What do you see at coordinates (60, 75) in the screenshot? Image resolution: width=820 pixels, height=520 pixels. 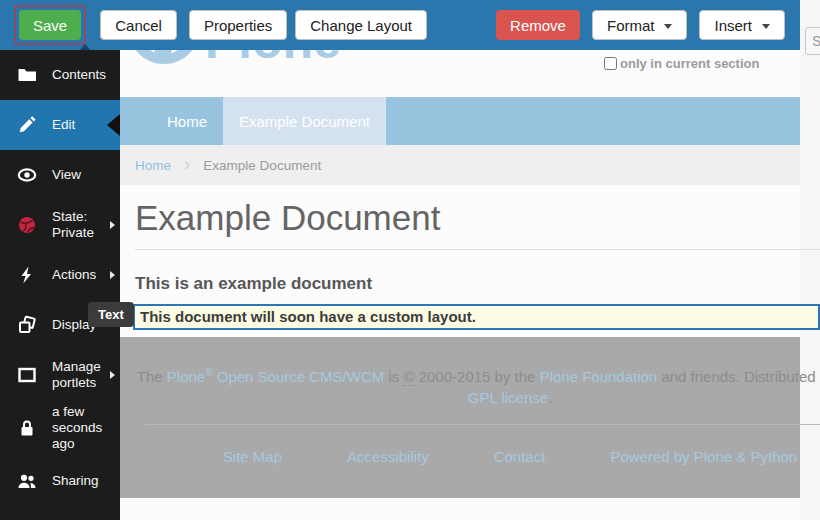 I see `sidebar-item-contents: Contents` at bounding box center [60, 75].